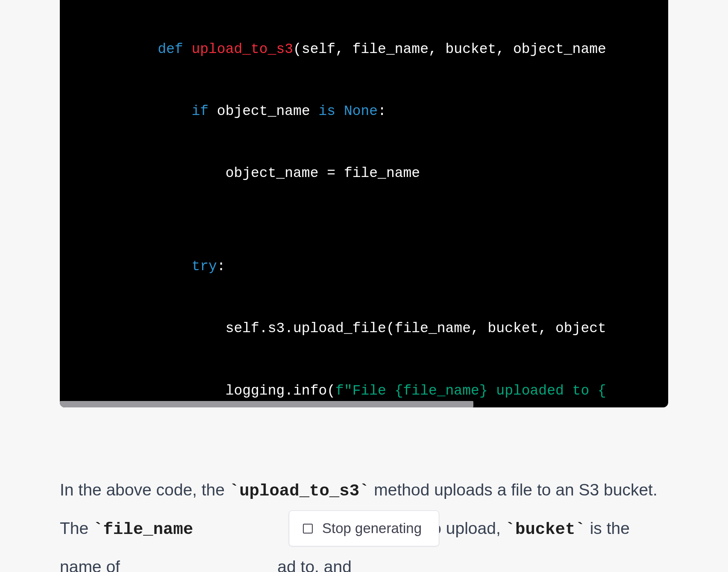  What do you see at coordinates (204, 267) in the screenshot?
I see `code-token: try` at bounding box center [204, 267].